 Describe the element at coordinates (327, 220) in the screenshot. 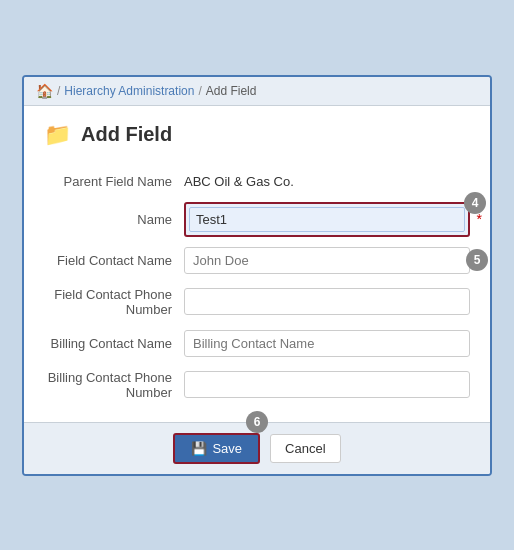

I see `name-field-box: 4 *` at that location.